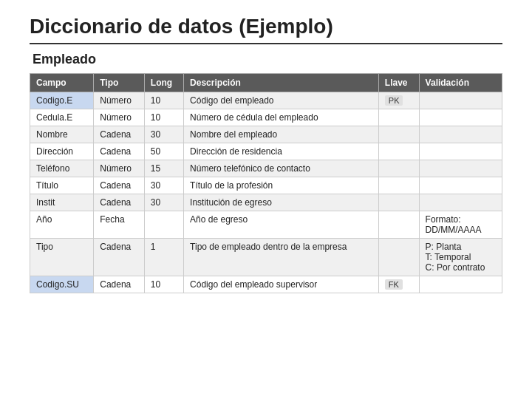  Describe the element at coordinates (460, 83) in the screenshot. I see `col-header-validacion: Validación` at that location.